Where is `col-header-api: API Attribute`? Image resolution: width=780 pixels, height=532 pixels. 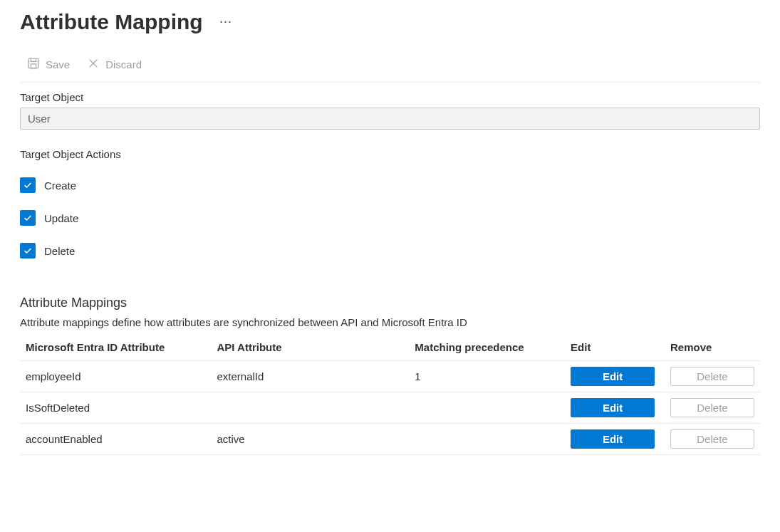 col-header-api: API Attribute is located at coordinates (310, 348).